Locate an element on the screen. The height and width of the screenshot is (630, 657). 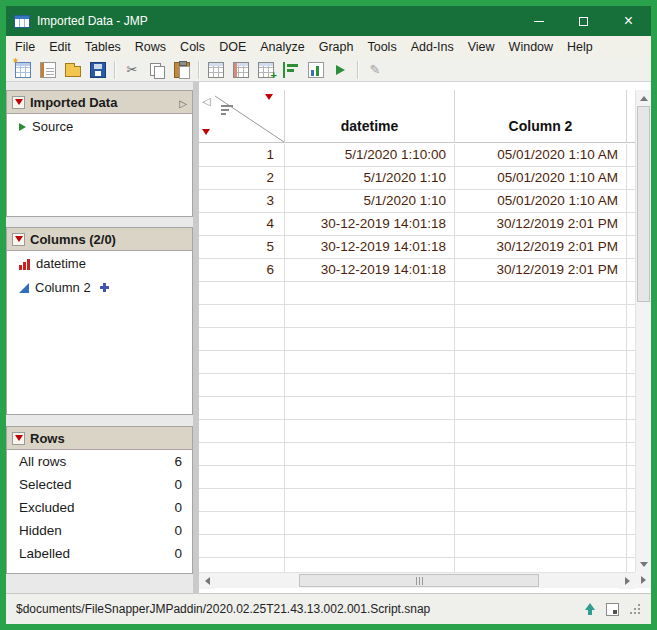
column-header-datetime: datetime is located at coordinates (370, 116).